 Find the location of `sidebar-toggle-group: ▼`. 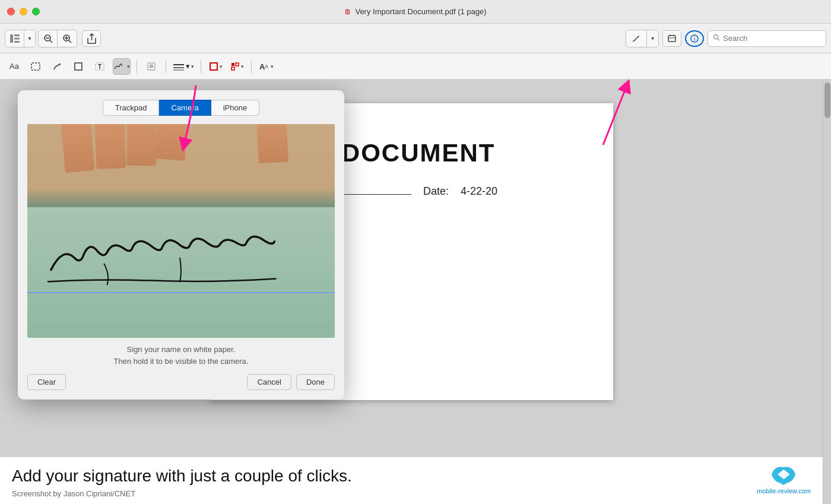

sidebar-toggle-group: ▼ is located at coordinates (20, 39).